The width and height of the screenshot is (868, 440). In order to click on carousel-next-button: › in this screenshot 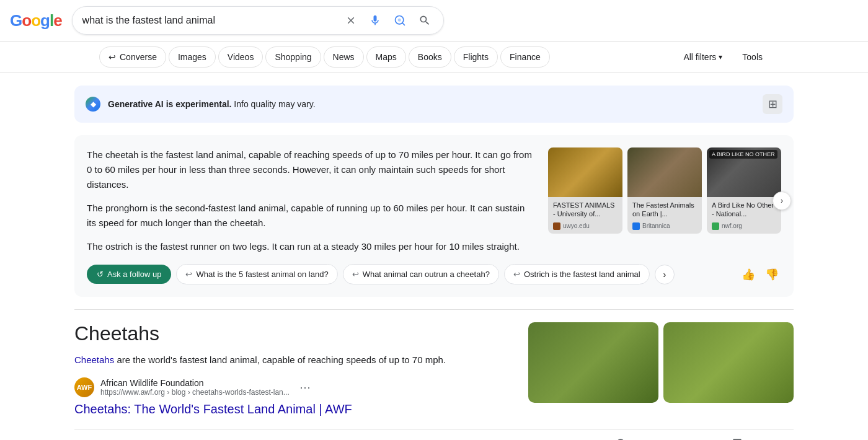, I will do `click(782, 201)`.